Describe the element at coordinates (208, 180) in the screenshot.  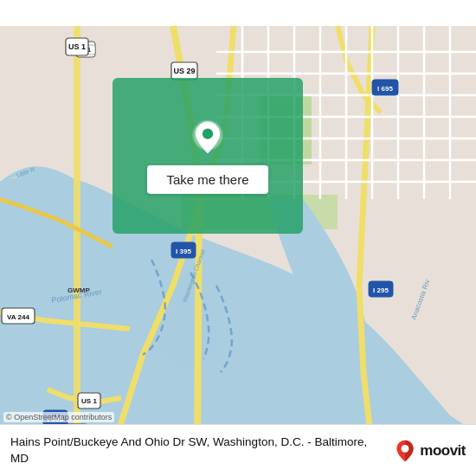
I see `take-me-there-button: Take me there` at that location.